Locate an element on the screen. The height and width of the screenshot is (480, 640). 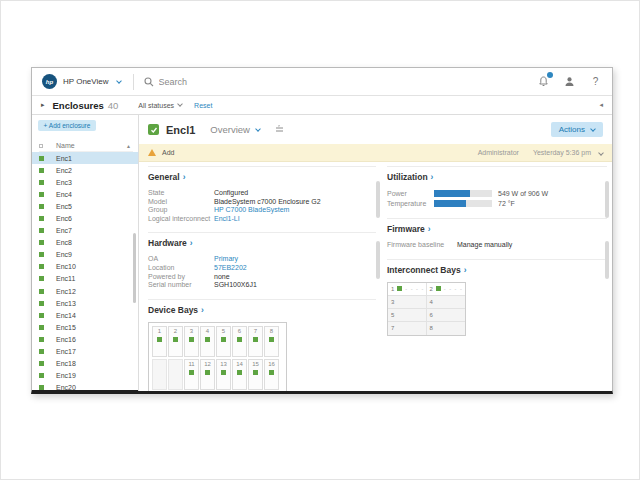
top-bar: hp HP OneView is located at coordinates (322, 82).